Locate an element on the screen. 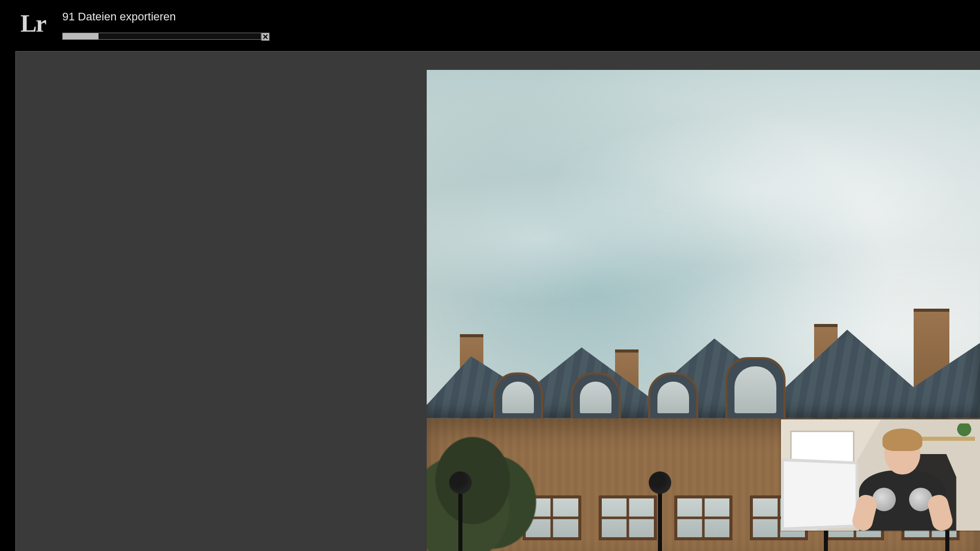  app-logo-text: Lr is located at coordinates (33, 23).